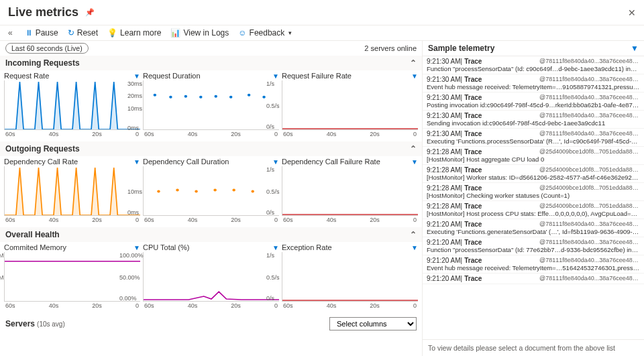 This screenshot has height=362, width=644. Describe the element at coordinates (29, 33) in the screenshot. I see `pause-icon: ⏸` at that location.